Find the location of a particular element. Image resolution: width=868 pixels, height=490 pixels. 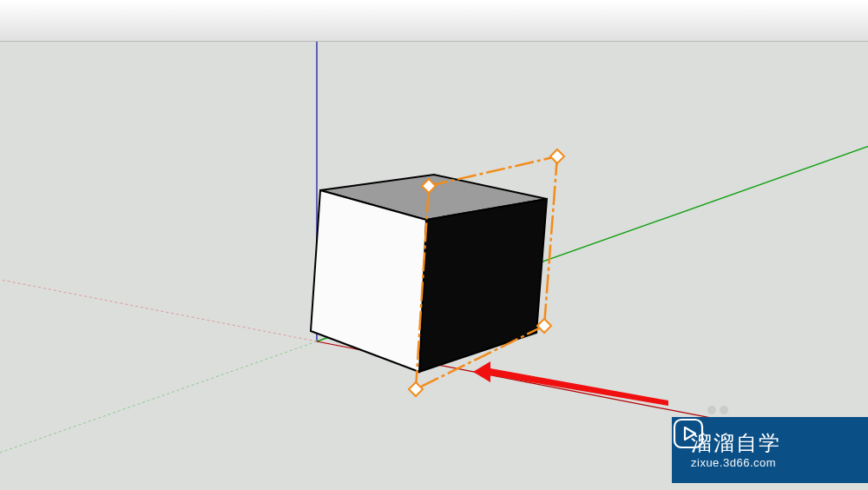

toolbar is located at coordinates (434, 21).